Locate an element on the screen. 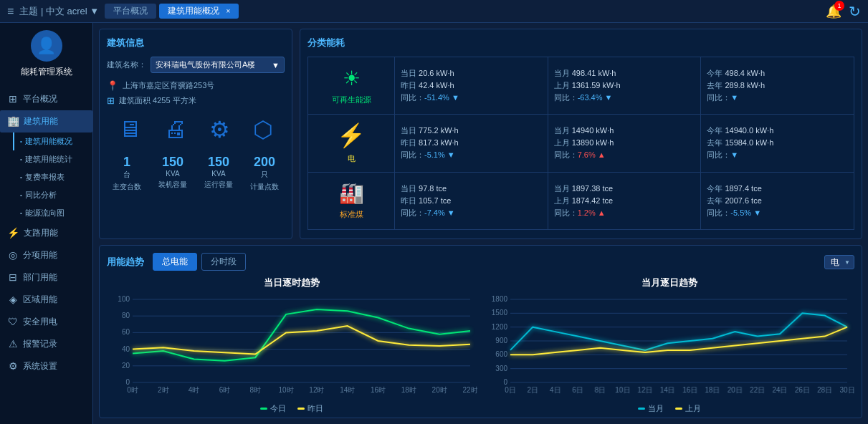 The image size is (868, 424). equipment-icons: 🖥 🖨 ⚙ ⬡ is located at coordinates (196, 130).